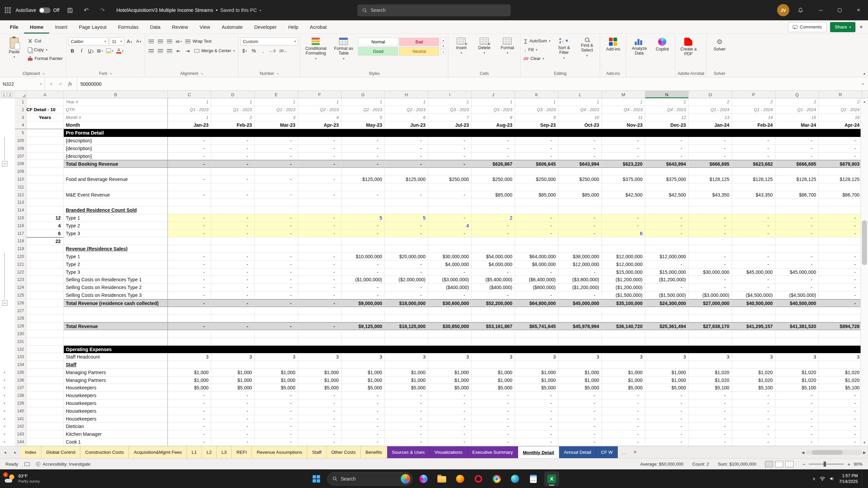 The width and height of the screenshot is (868, 488). Describe the element at coordinates (31, 452) in the screenshot. I see `sheet-tab-index: Index` at that location.